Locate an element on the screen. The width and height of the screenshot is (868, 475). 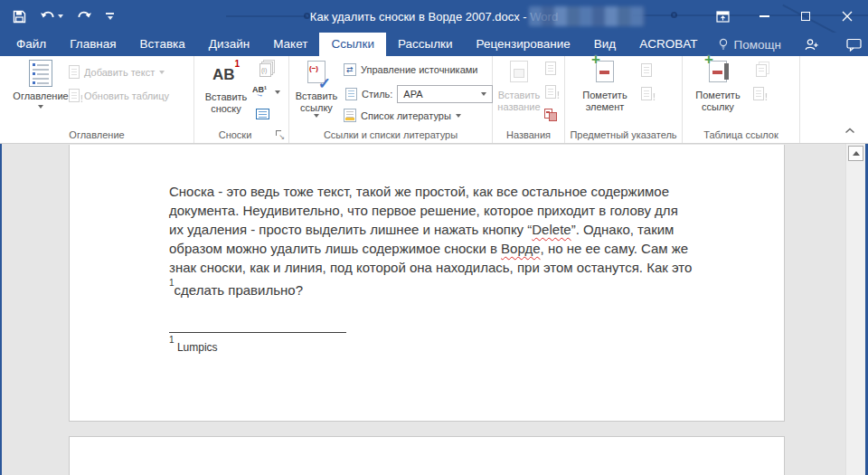
tab-design: Дизайн is located at coordinates (230, 44).